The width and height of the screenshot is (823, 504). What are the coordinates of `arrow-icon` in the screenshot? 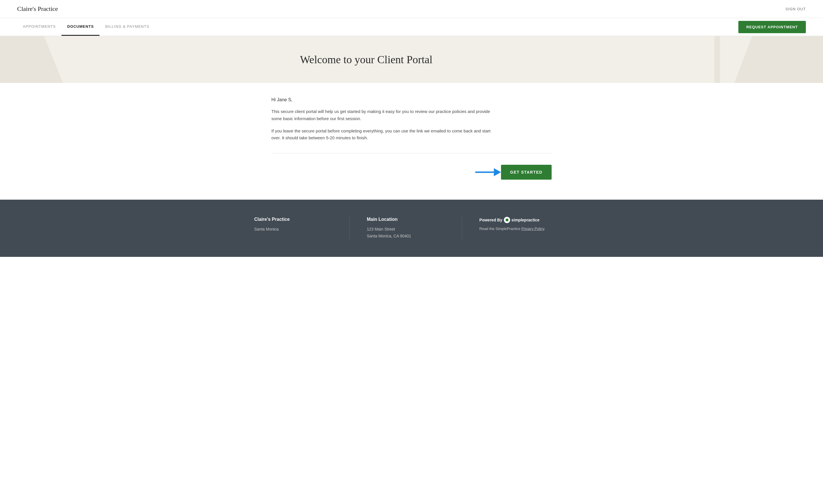 It's located at (488, 172).